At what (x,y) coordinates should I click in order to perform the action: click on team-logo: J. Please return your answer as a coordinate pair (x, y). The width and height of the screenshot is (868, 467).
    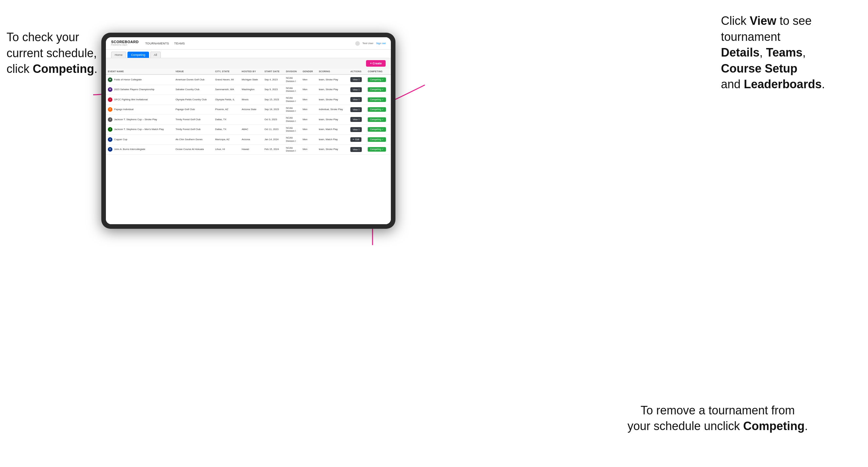
    Looking at the image, I should click on (110, 129).